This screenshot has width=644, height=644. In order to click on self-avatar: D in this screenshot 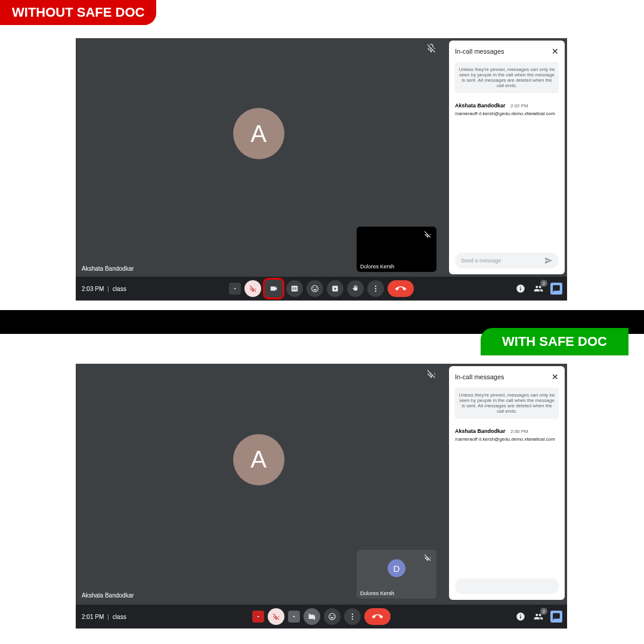, I will do `click(397, 568)`.